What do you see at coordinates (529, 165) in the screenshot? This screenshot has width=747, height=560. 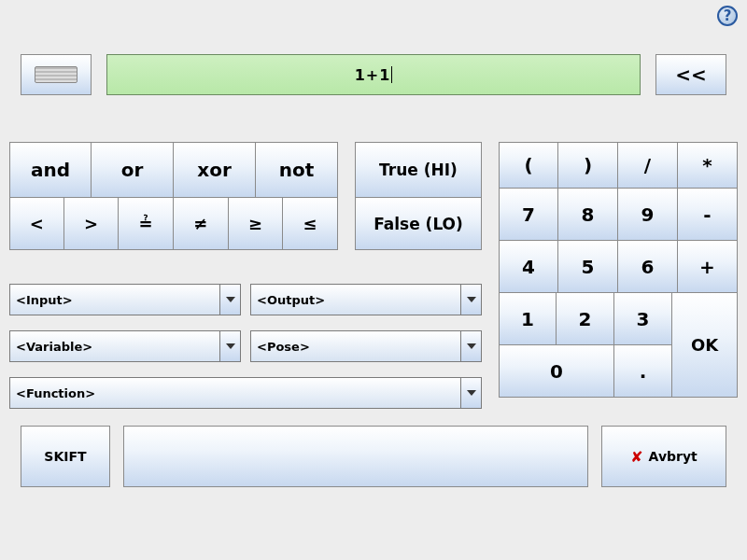 I see `lparen-button: (` at bounding box center [529, 165].